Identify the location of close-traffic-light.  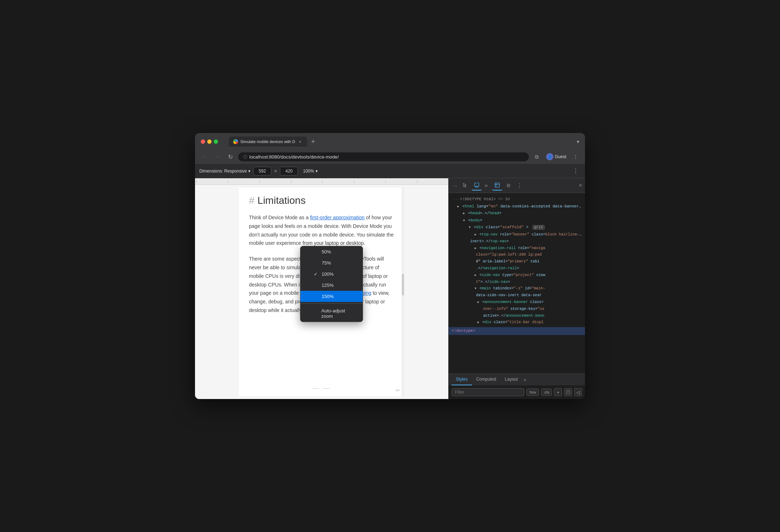
(203, 142).